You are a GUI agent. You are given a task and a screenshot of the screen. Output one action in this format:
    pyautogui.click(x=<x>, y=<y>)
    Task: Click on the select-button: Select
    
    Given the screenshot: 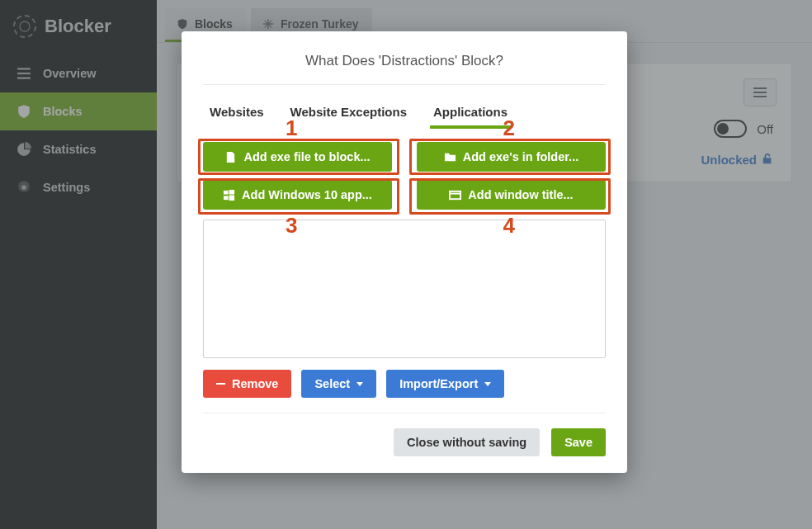 What is the action you would take?
    pyautogui.click(x=338, y=384)
    